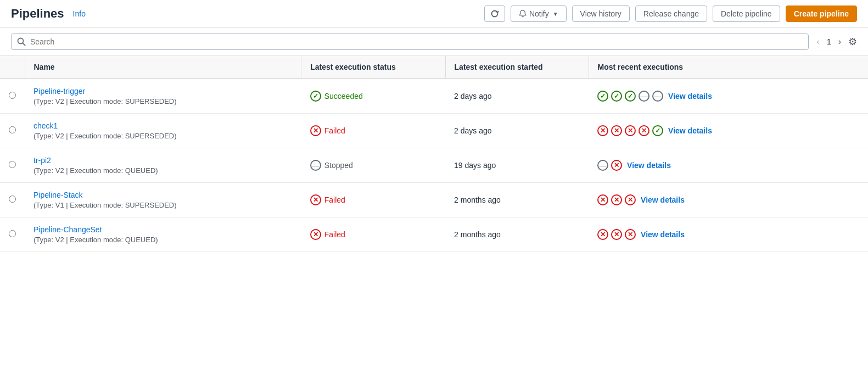 The image size is (868, 391). Describe the element at coordinates (12, 96) in the screenshot. I see `select-col-pipeline-trigger` at that location.